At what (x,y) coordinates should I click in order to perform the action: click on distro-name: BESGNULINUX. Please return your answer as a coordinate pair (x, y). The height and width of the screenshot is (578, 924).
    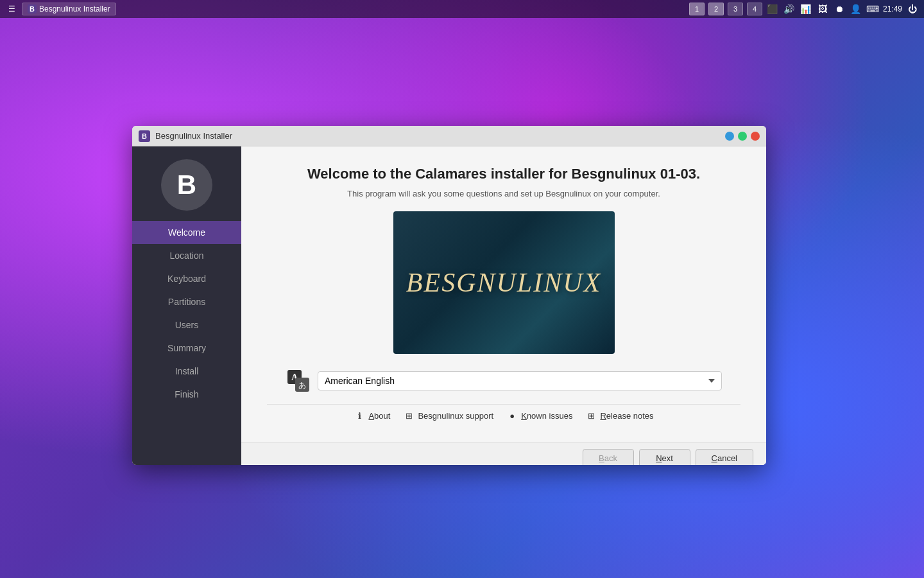
    Looking at the image, I should click on (504, 283).